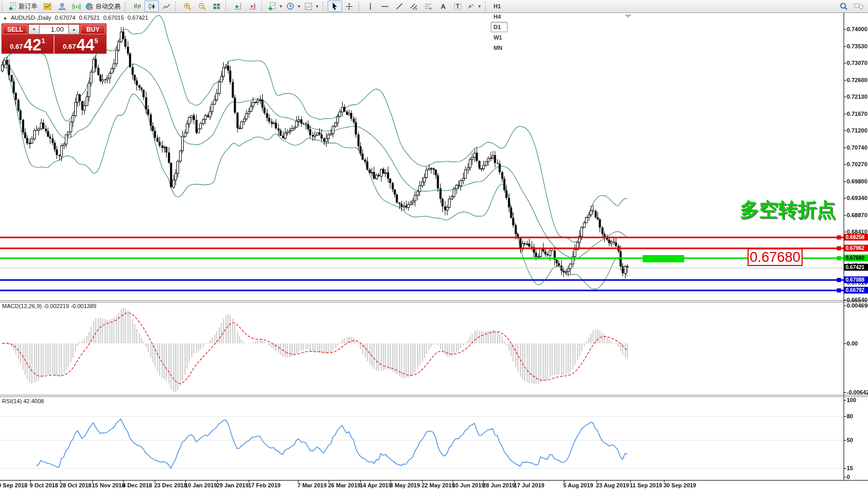 This screenshot has width=868, height=492. What do you see at coordinates (458, 6) in the screenshot?
I see `text-label-icon: T` at bounding box center [458, 6].